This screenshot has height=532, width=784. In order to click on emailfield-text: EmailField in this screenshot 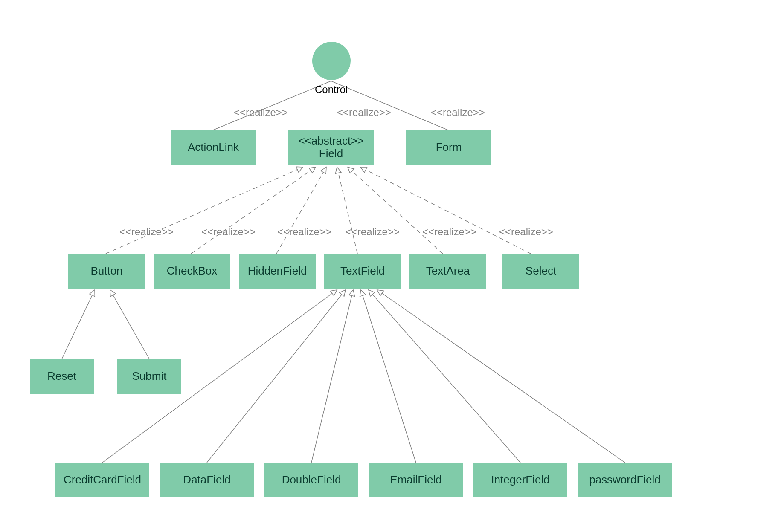, I will do `click(415, 480)`.